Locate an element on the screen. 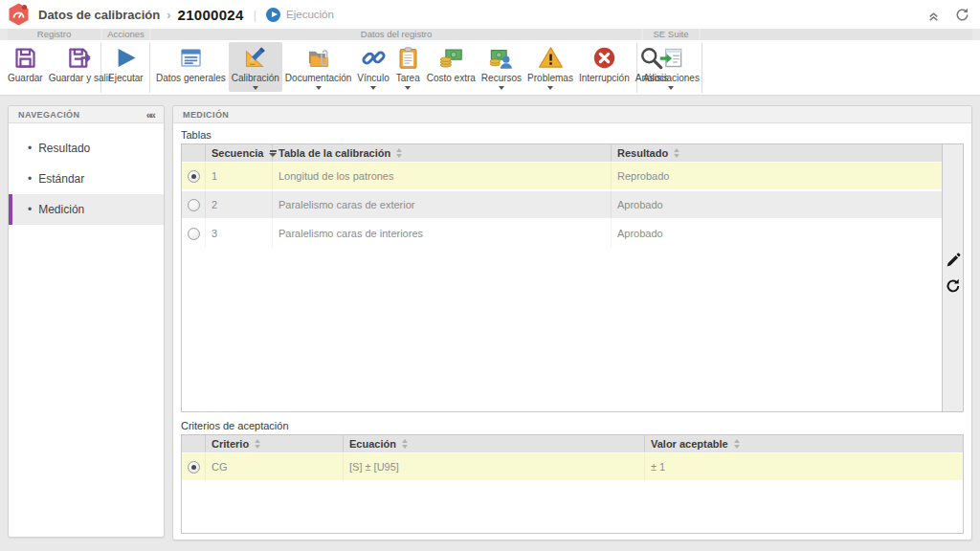 This screenshot has height=551, width=980. sidebar-item-estandar: Estándar is located at coordinates (86, 179).